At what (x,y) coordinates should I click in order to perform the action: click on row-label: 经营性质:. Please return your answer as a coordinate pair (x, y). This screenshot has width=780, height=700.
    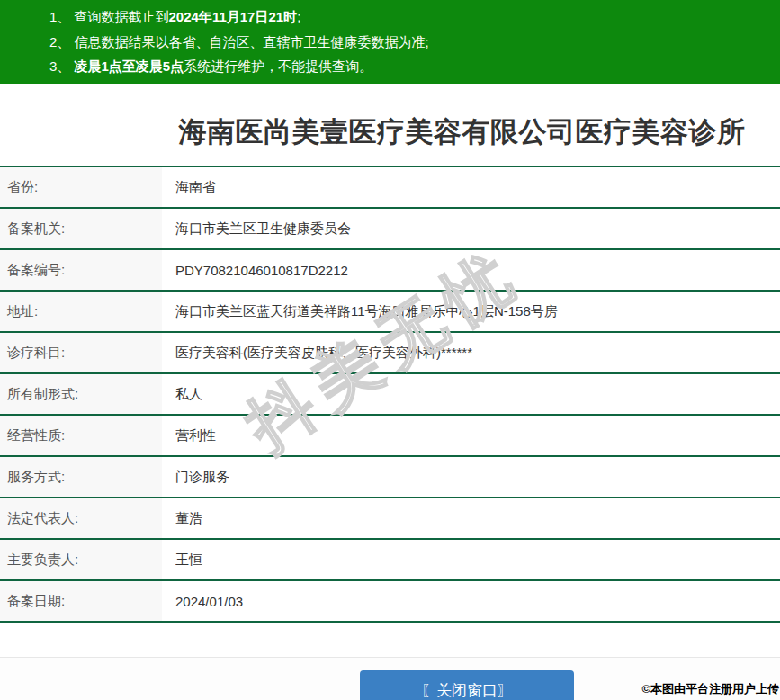
    Looking at the image, I should click on (81, 435).